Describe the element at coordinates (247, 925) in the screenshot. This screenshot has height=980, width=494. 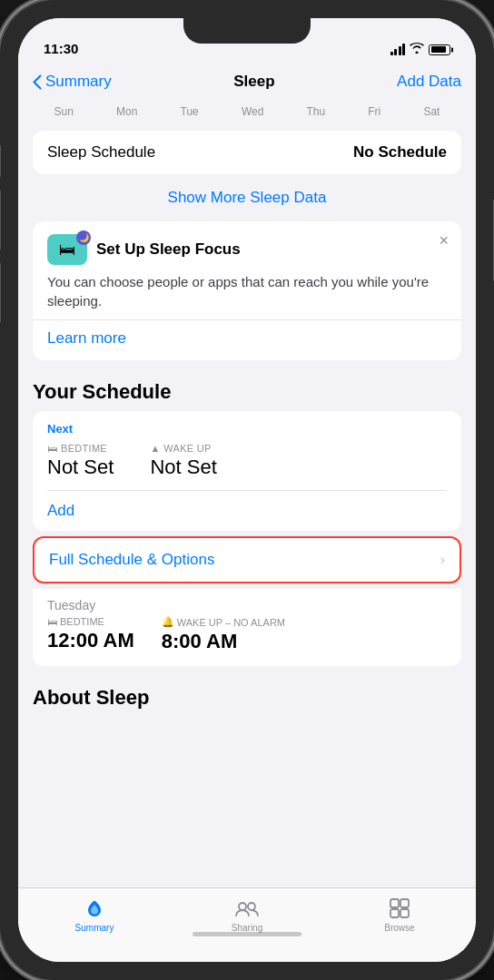
I see `tab-bar: Summary Sharing` at that location.